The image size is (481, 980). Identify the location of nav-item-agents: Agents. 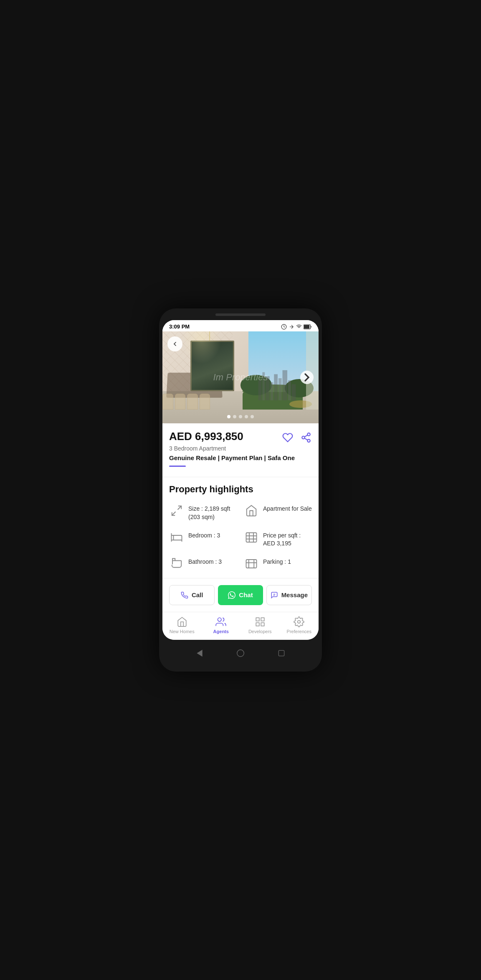
(221, 625).